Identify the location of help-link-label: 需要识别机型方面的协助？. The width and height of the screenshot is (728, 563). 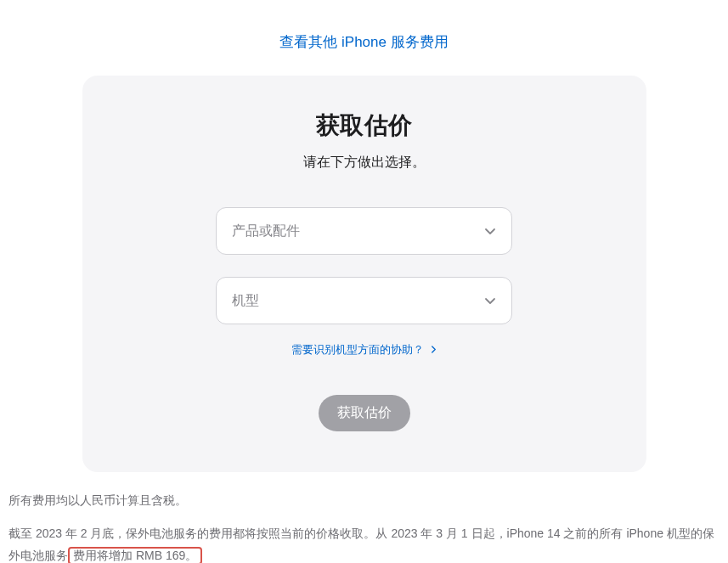
(358, 350).